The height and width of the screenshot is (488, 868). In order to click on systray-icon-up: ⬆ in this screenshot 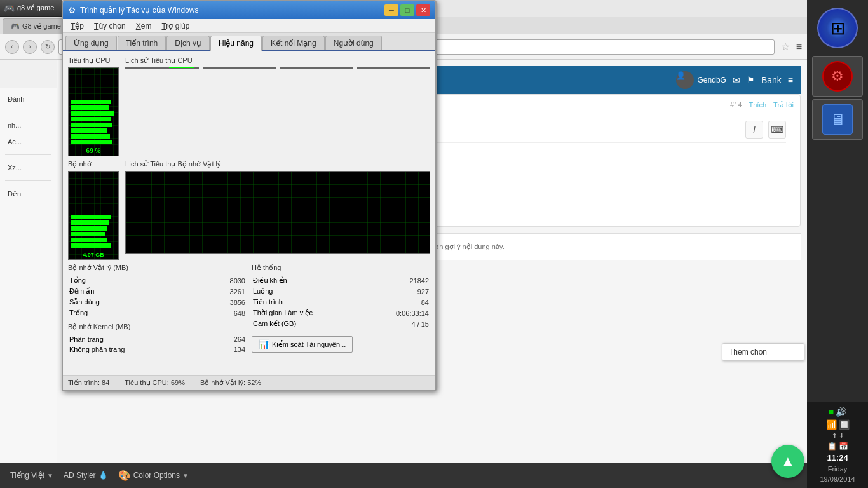, I will do `click(834, 436)`.